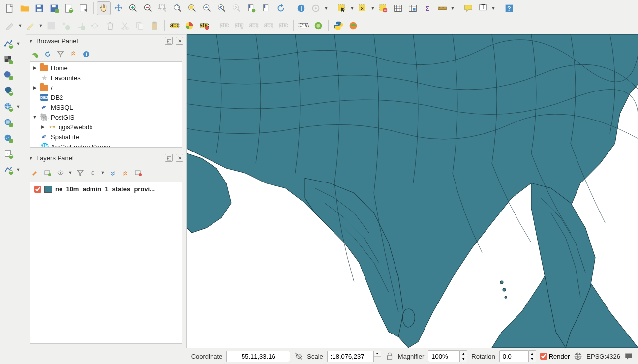  I want to click on statistics-button: Σ, so click(427, 8).